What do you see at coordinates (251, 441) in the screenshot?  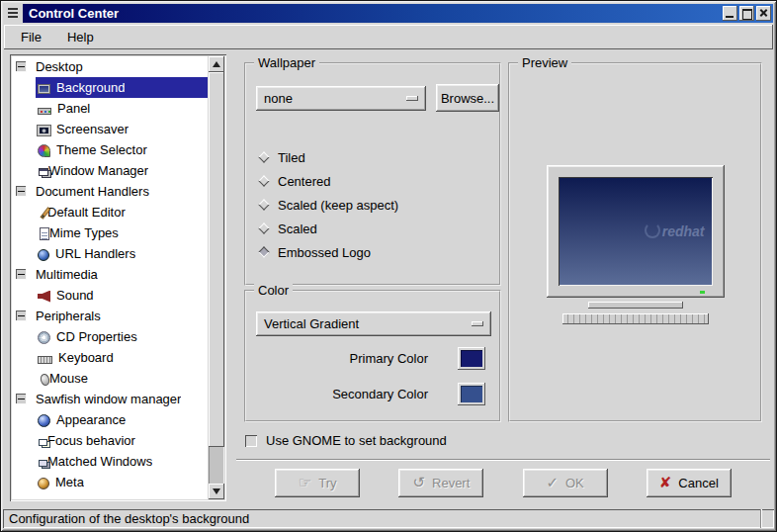 I see `use-gnome-checkbox` at bounding box center [251, 441].